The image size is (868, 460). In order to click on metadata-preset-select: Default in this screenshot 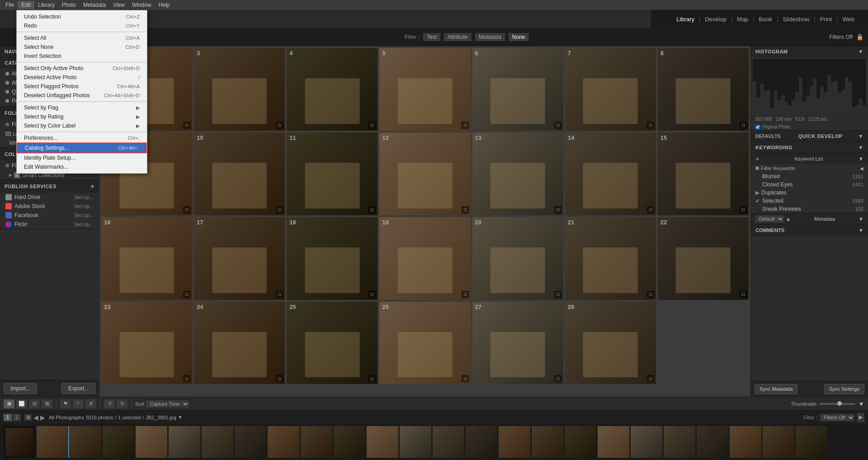, I will do `click(769, 219)`.